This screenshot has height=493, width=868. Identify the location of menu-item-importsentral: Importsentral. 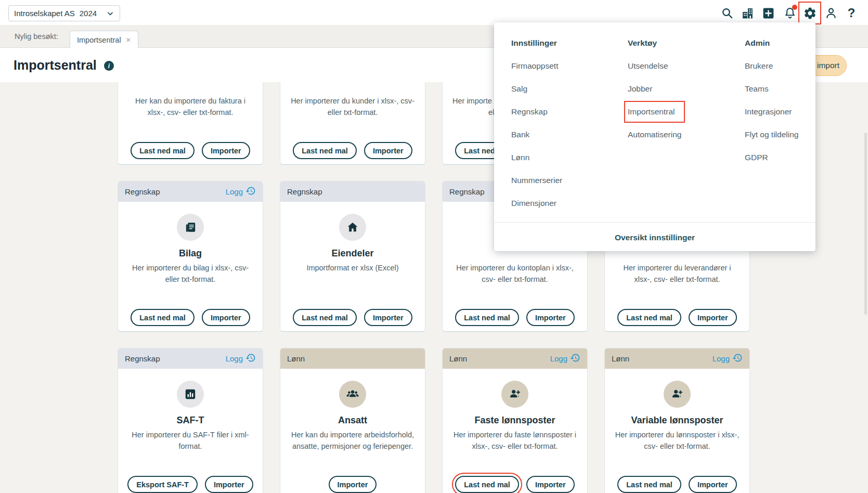
(654, 112).